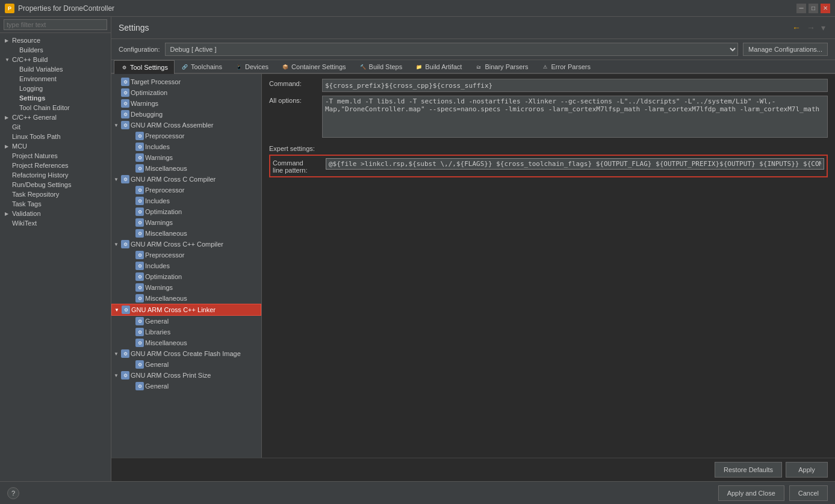 Image resolution: width=835 pixels, height=504 pixels. What do you see at coordinates (807, 470) in the screenshot?
I see `apply-button: Apply` at bounding box center [807, 470].